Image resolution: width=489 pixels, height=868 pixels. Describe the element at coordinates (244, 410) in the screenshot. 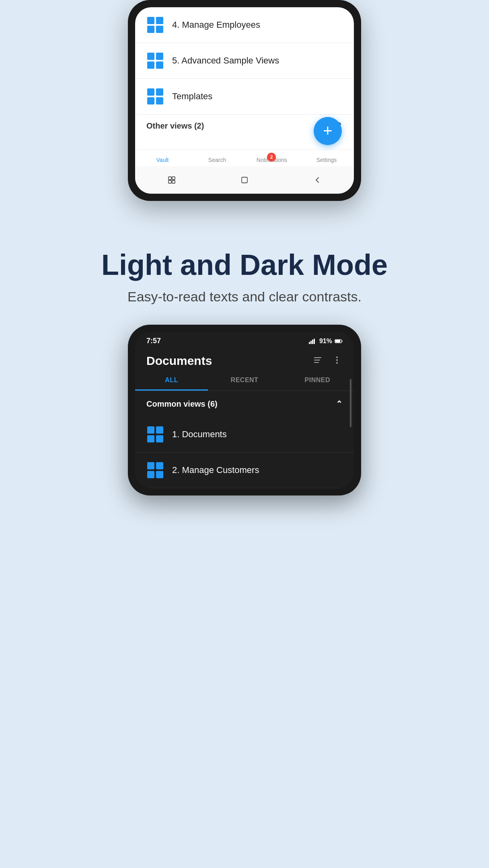

I see `dark-phone-frame: 7:57 91%` at that location.